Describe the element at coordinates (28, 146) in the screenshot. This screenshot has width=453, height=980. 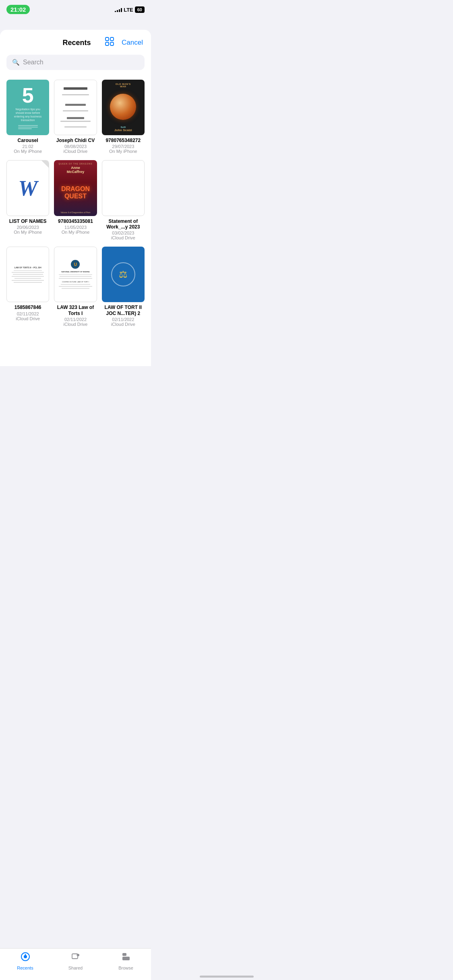
I see `file-date: 21:02` at that location.